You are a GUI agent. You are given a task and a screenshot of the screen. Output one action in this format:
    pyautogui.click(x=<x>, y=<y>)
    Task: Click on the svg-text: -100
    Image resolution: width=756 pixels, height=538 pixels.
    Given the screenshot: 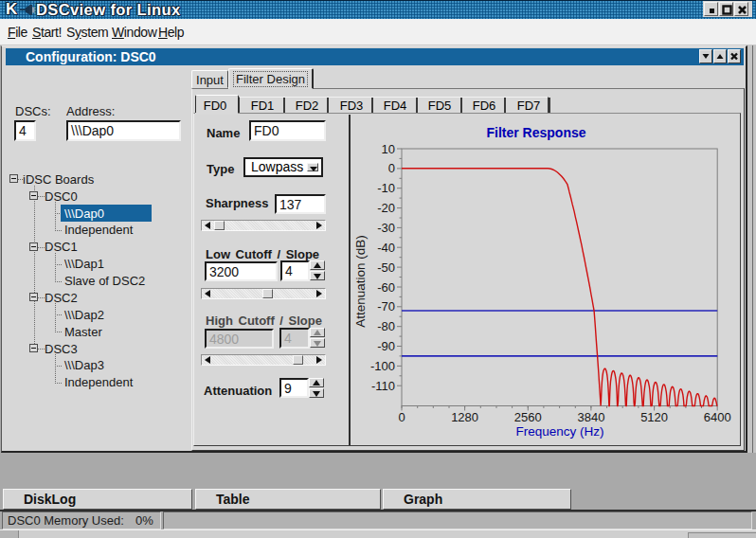 What is the action you would take?
    pyautogui.click(x=383, y=366)
    